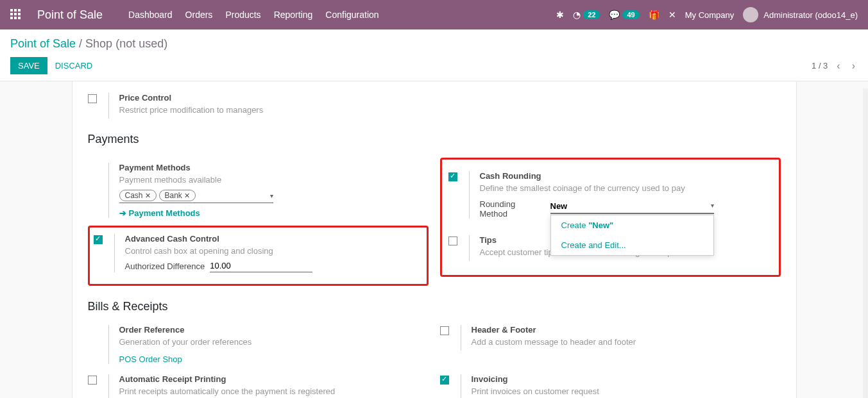 The height and width of the screenshot is (398, 868). What do you see at coordinates (74, 65) in the screenshot?
I see `discard-button: DISCARD` at bounding box center [74, 65].